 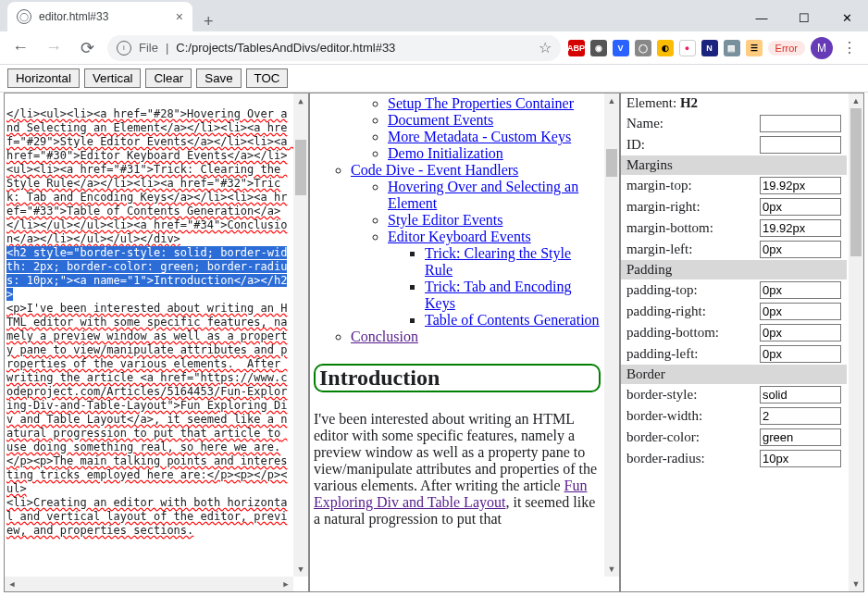 What do you see at coordinates (800, 185) in the screenshot?
I see `margin-top-input` at bounding box center [800, 185].